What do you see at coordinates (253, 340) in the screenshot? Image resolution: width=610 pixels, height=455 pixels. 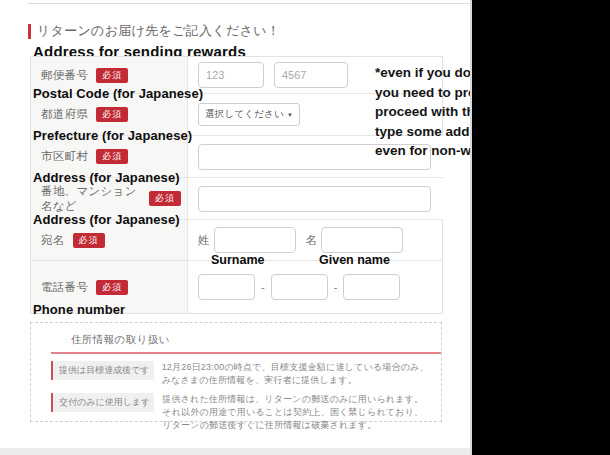 I see `notice-title: 住所情報の取り扱い` at bounding box center [253, 340].